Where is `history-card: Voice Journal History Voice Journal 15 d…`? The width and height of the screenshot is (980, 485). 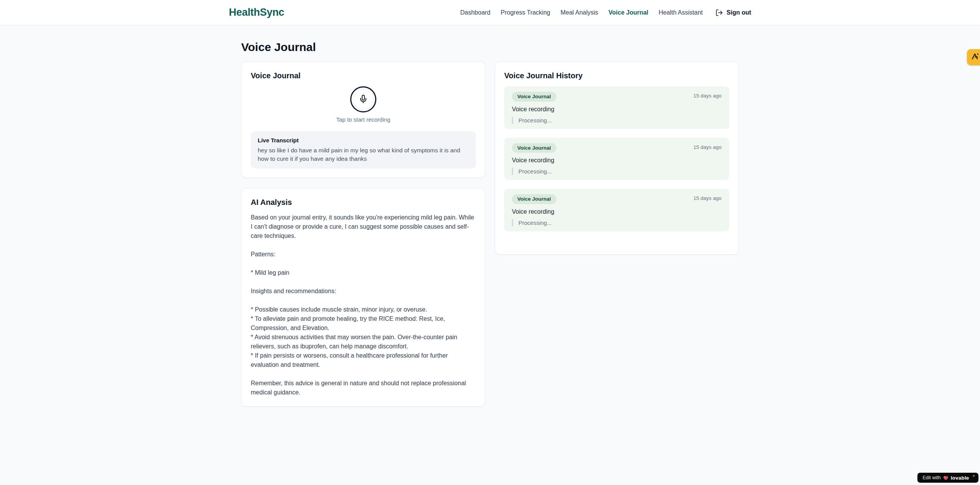
history-card: Voice Journal History Voice Journal 15 d… is located at coordinates (617, 158).